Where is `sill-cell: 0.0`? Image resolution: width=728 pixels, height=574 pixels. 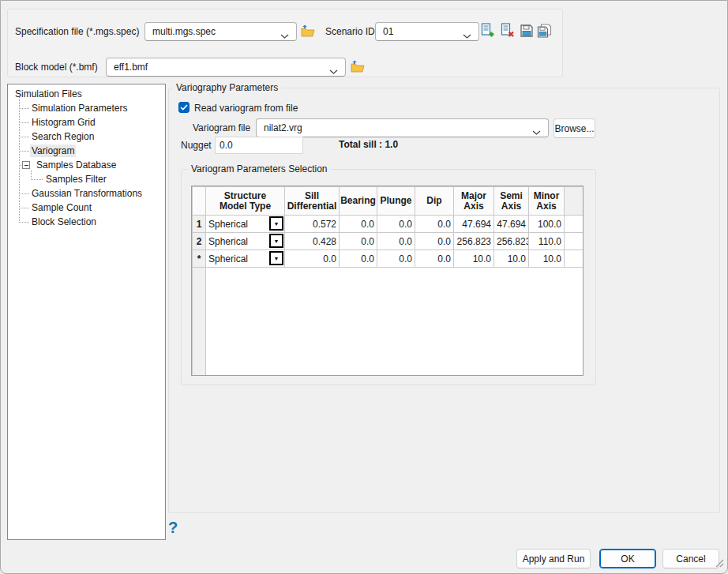 sill-cell: 0.0 is located at coordinates (313, 259).